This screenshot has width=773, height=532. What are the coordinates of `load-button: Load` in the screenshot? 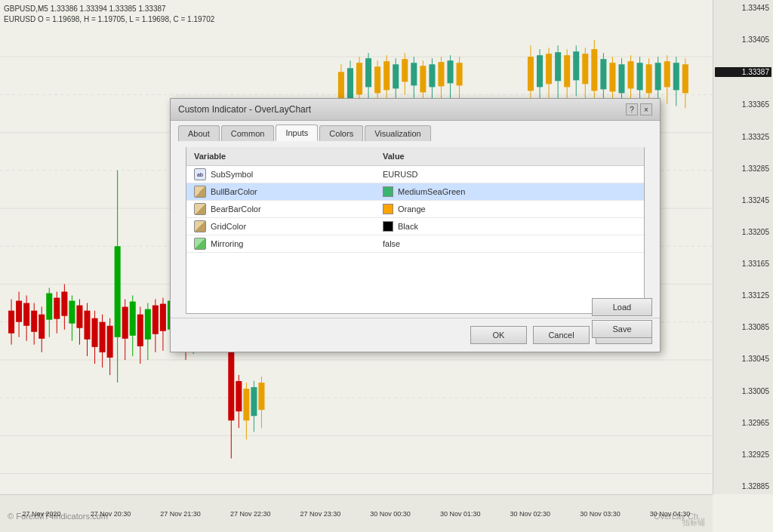 It's located at (622, 307).